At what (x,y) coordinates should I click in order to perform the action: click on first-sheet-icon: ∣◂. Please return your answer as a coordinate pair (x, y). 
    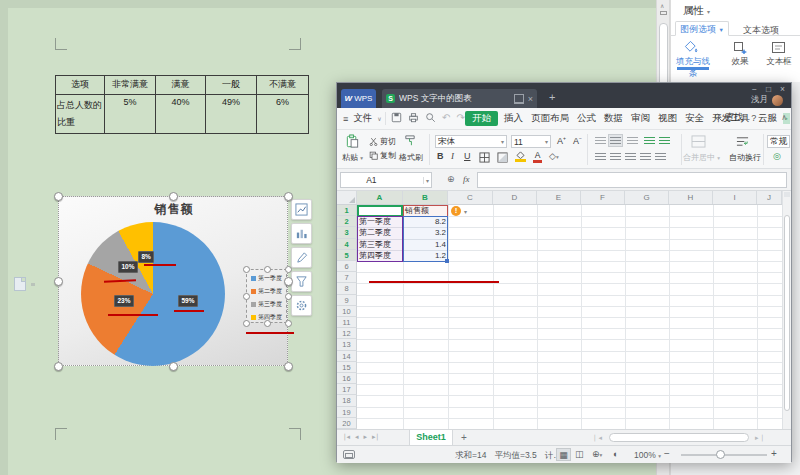
    Looking at the image, I should click on (346, 437).